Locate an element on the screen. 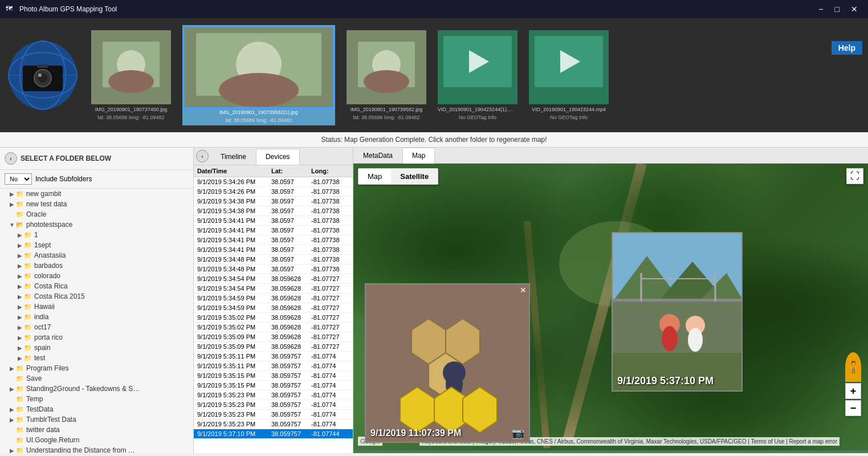  cell-lat: 38.0597 is located at coordinates (289, 240).